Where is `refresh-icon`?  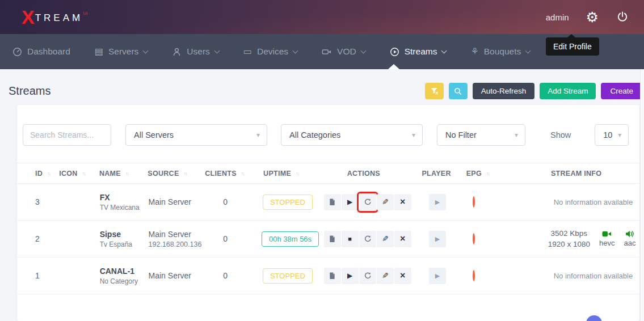
refresh-icon is located at coordinates (368, 276).